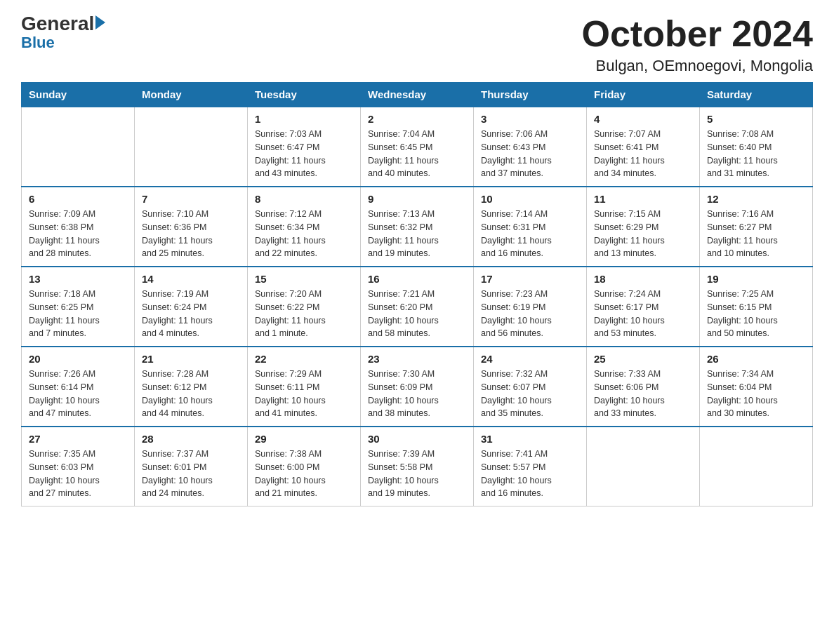  Describe the element at coordinates (530, 359) in the screenshot. I see `day-number: 24` at that location.